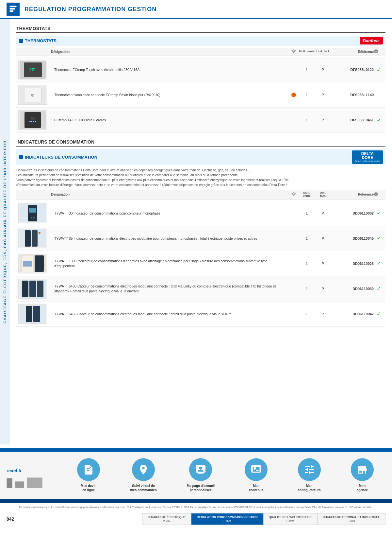 The height and width of the screenshot is (555, 392). I want to click on nav-tab-chauffage-terminal: CHAUFFAGE TERMINAL ET INDUSTRIEL P. 888, so click(351, 519).